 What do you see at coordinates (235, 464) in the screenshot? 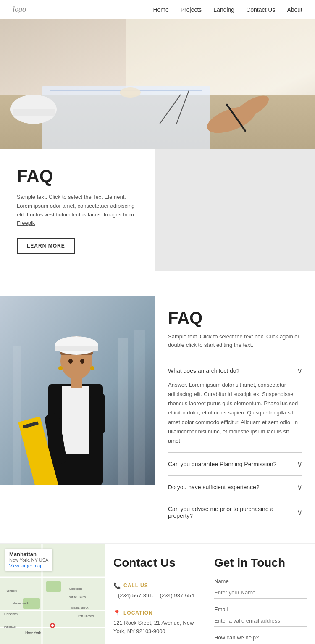
I see `faq-question-2: Can you guarantee Planning Permission? ∨` at bounding box center [235, 464].